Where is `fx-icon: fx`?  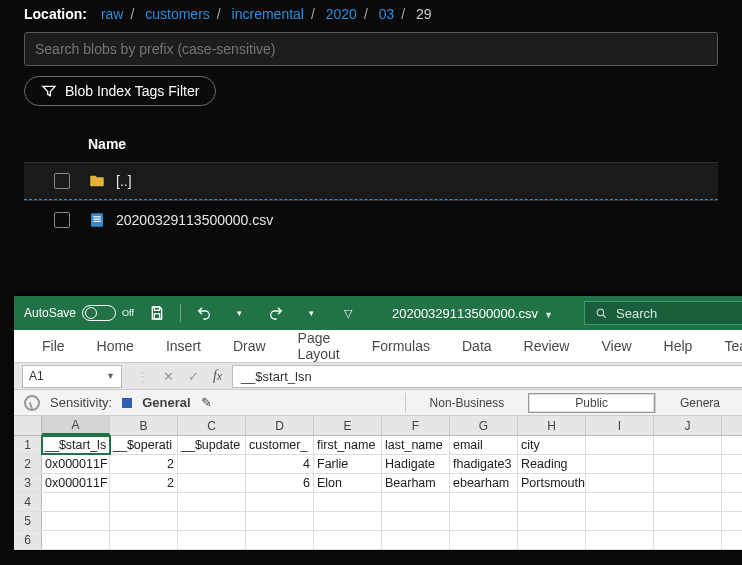
fx-icon: fx is located at coordinates (218, 376).